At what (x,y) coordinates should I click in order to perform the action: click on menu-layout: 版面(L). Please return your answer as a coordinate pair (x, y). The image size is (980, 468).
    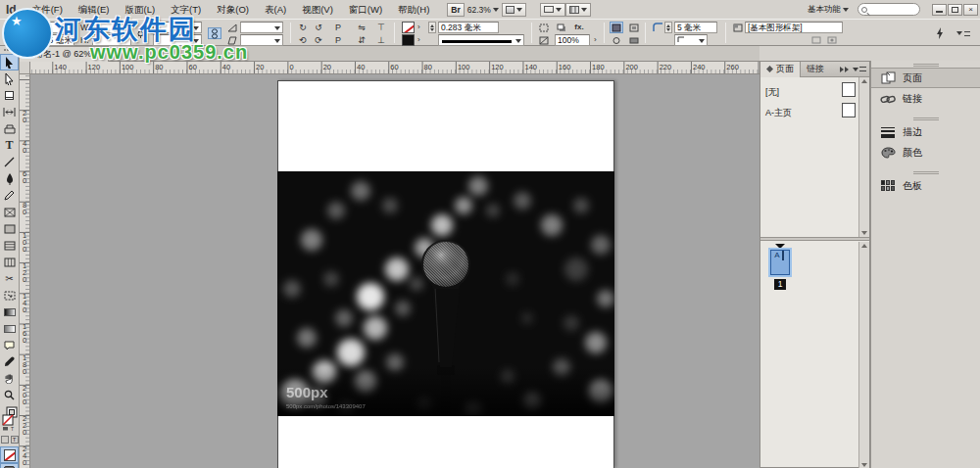
    Looking at the image, I should click on (139, 10).